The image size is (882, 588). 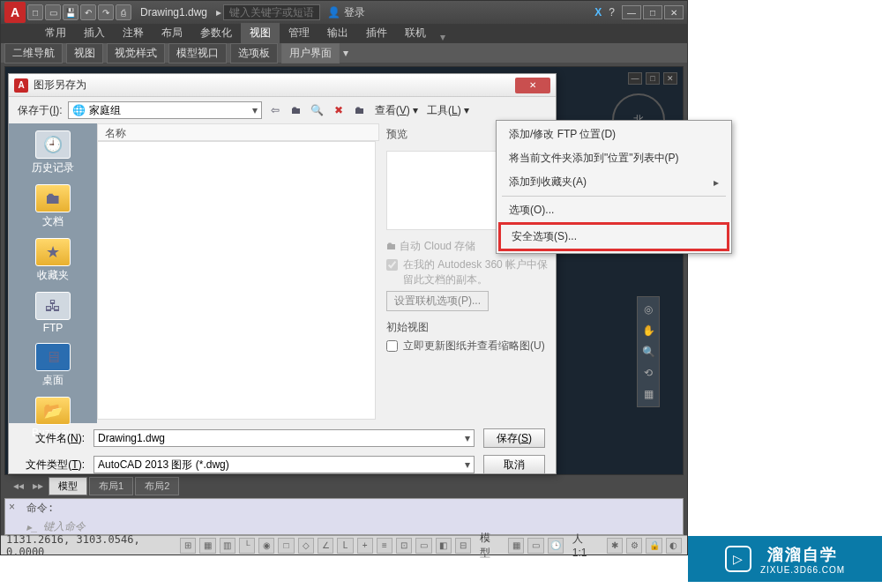 What do you see at coordinates (236, 280) in the screenshot?
I see `file-list` at bounding box center [236, 280].